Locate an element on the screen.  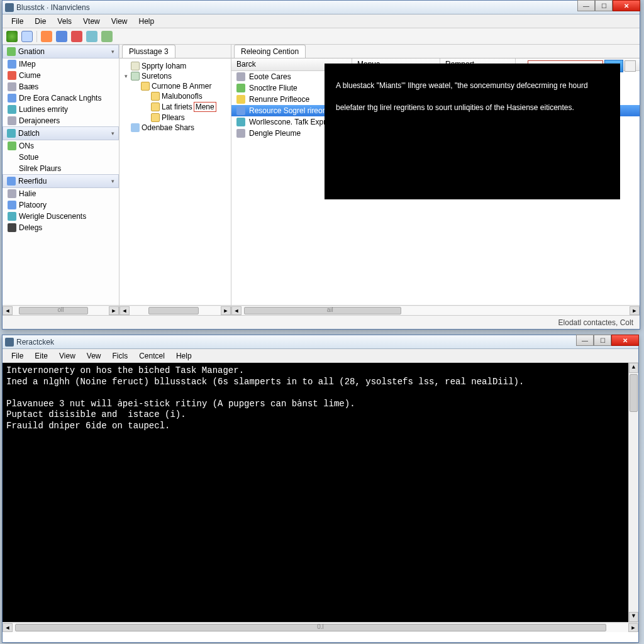
menu-vew: Vew is located at coordinates (94, 356).